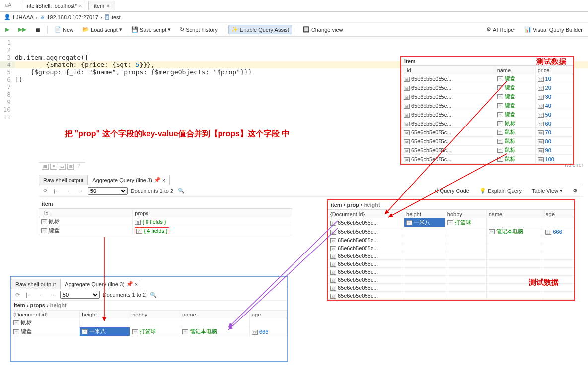 The width and height of the screenshot is (588, 379). Describe the element at coordinates (7, 30) in the screenshot. I see `run-button: ▶` at that location.